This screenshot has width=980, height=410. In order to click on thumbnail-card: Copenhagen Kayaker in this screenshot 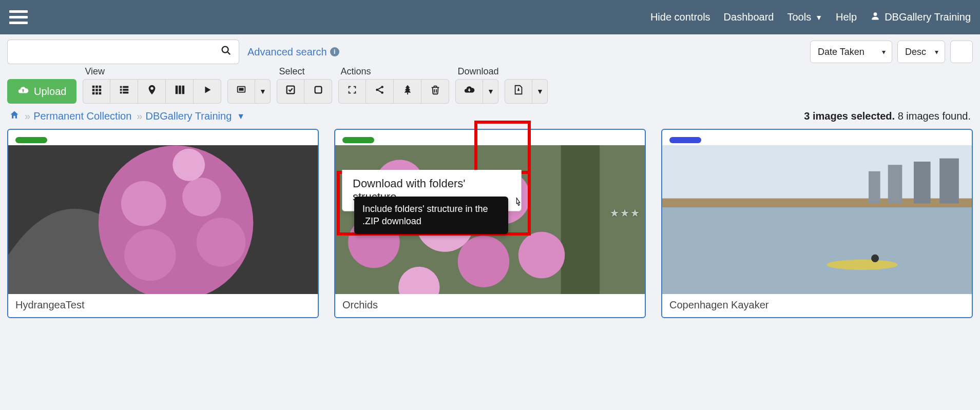, I will do `click(817, 224)`.